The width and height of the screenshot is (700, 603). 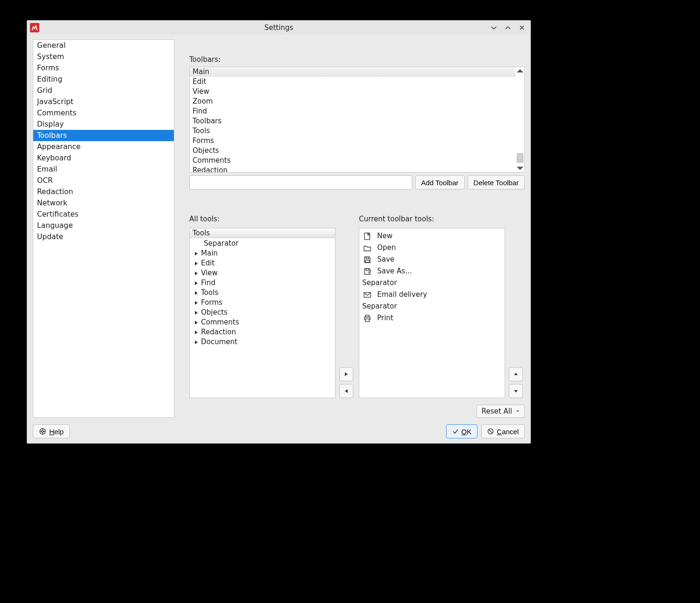 What do you see at coordinates (104, 102) in the screenshot?
I see `sidebar-item-javascript: JavaScript` at bounding box center [104, 102].